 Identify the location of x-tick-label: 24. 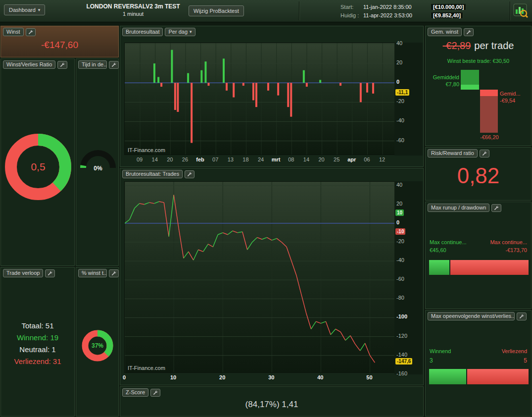
(261, 159).